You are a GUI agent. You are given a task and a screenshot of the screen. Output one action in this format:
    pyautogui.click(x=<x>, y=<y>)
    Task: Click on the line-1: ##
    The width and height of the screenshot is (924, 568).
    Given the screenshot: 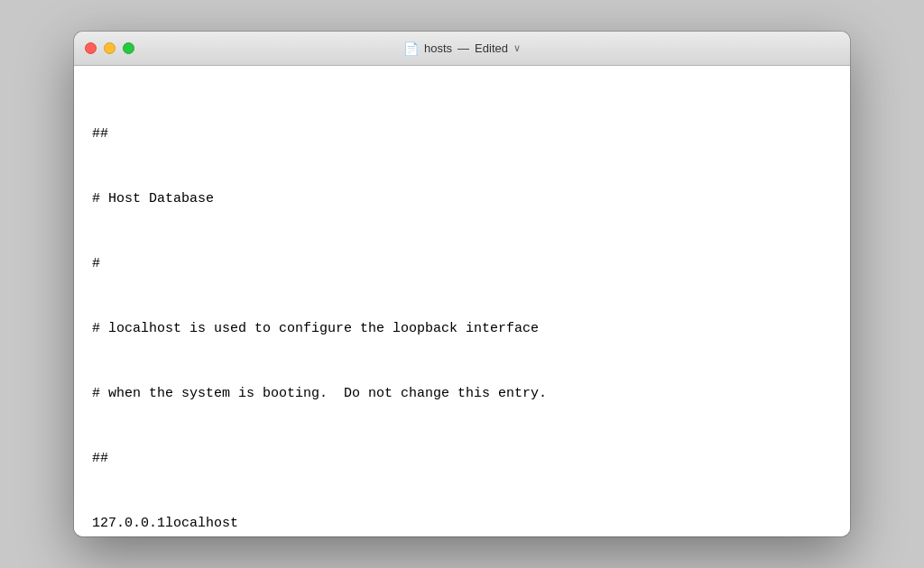 What is the action you would take?
    pyautogui.click(x=462, y=134)
    